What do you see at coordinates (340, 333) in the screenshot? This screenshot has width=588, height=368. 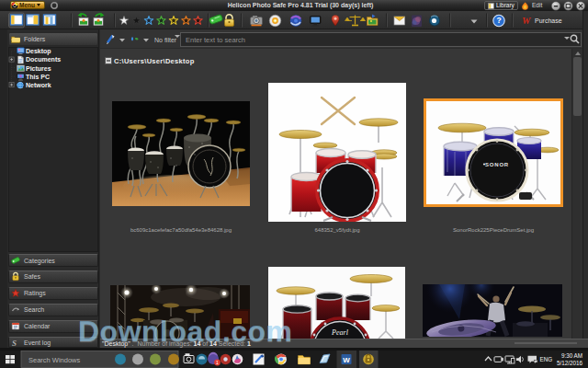 I see `svg-text: Pearl` at bounding box center [340, 333].